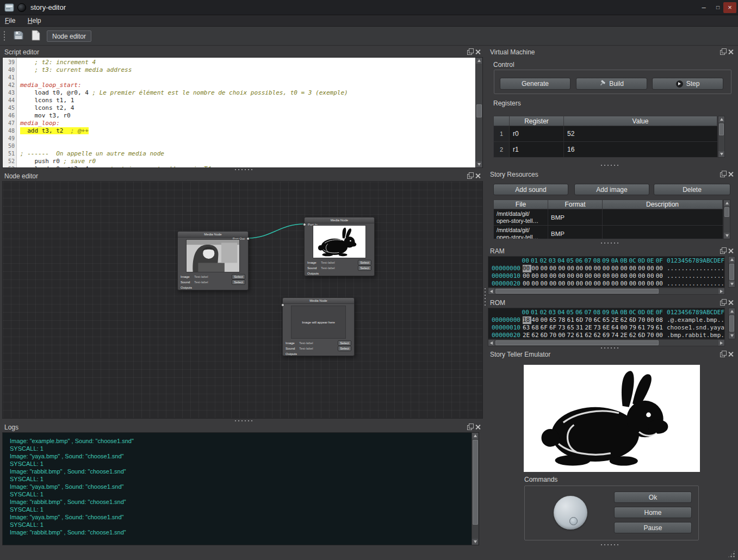 This screenshot has width=738, height=560. Describe the element at coordinates (731, 554) in the screenshot. I see `window-resize-grip` at that location.